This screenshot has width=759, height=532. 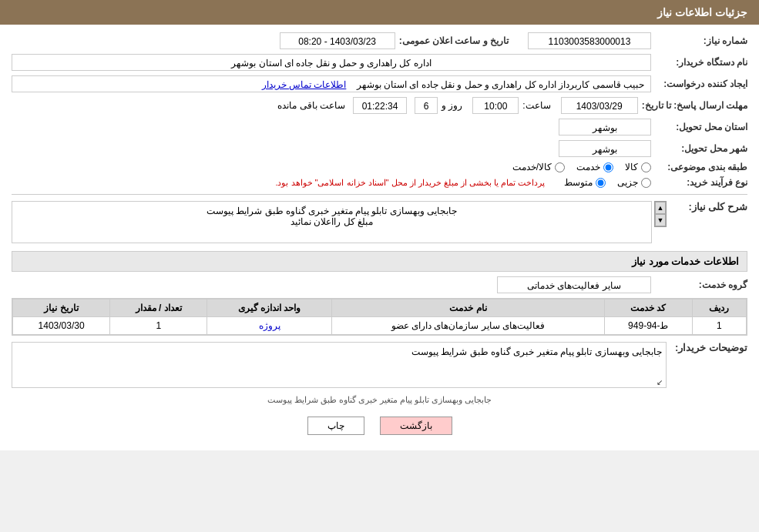 I want to click on cell-unit: پروژه, so click(x=270, y=326).